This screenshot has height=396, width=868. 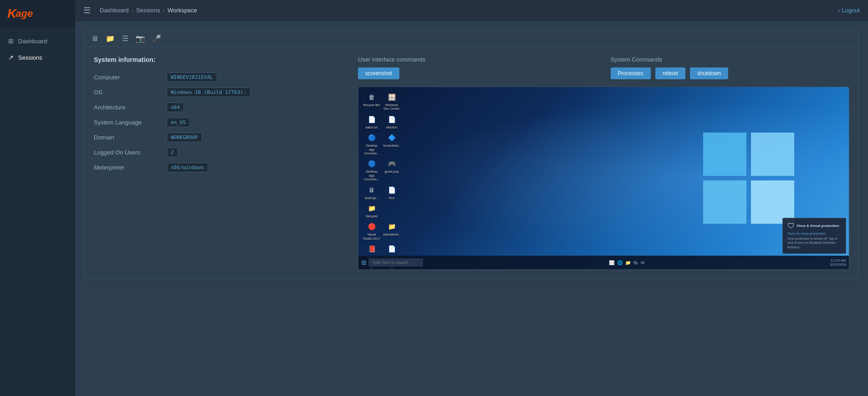 What do you see at coordinates (477, 67) in the screenshot?
I see `ui-commands-section: User interface commands screenshot` at bounding box center [477, 67].